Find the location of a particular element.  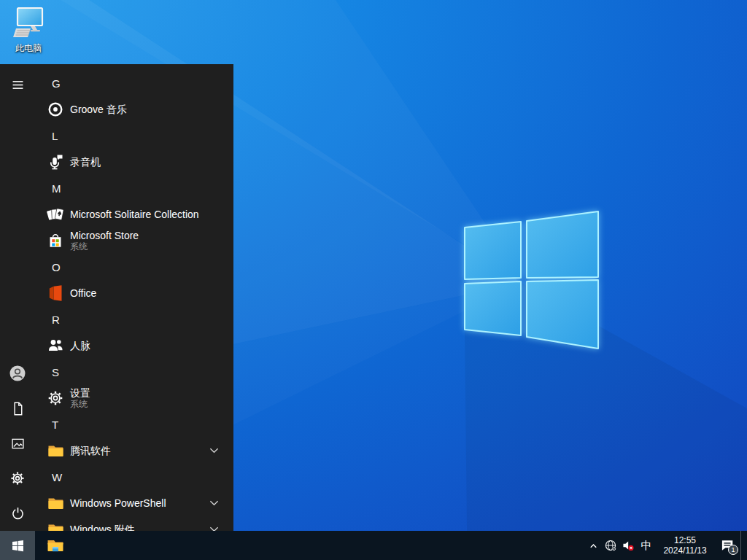

ime-indicator: 中 is located at coordinates (646, 545).